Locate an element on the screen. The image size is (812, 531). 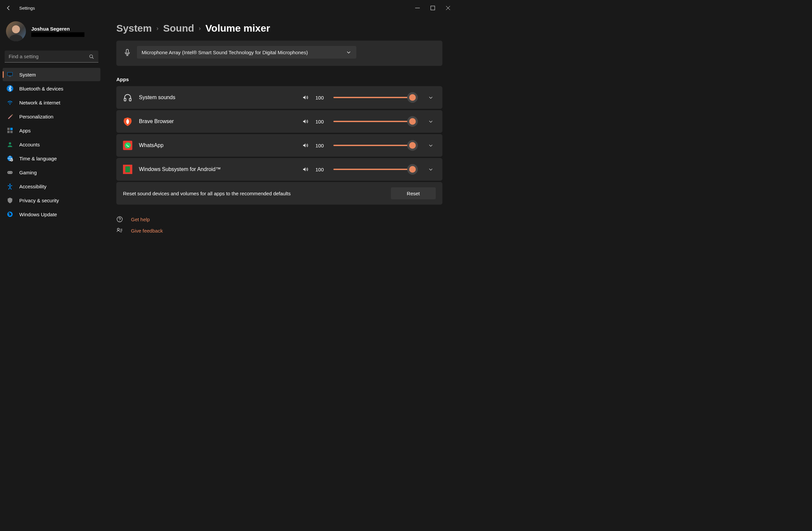
app-volume-row: Windows Subsystem for Android™100 is located at coordinates (279, 169).